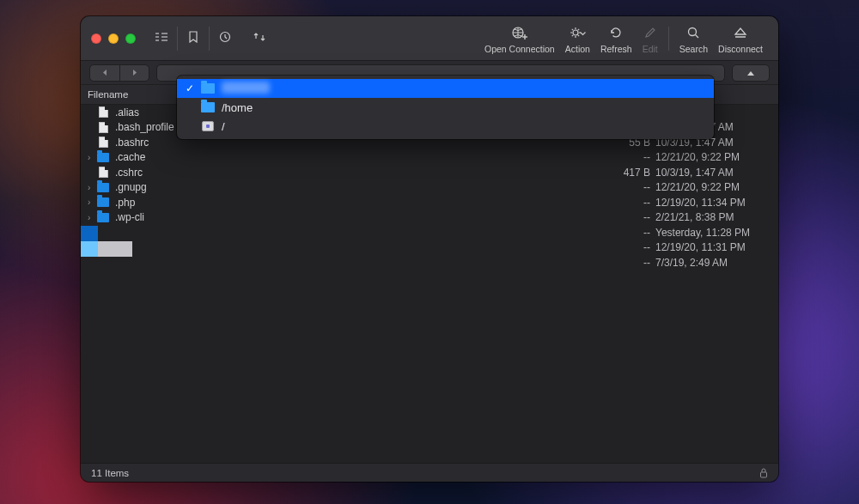  Describe the element at coordinates (577, 33) in the screenshot. I see `gear-icon` at that location.